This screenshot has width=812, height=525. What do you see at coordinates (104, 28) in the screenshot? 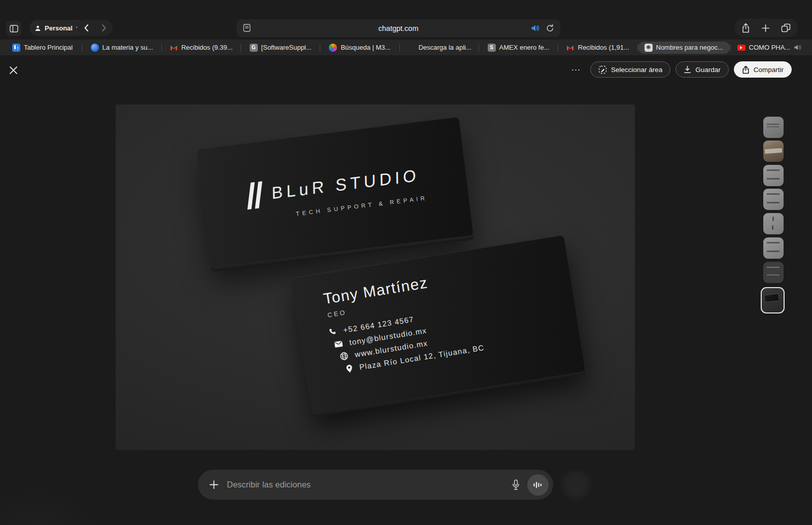
I see `forward-button` at bounding box center [104, 28].